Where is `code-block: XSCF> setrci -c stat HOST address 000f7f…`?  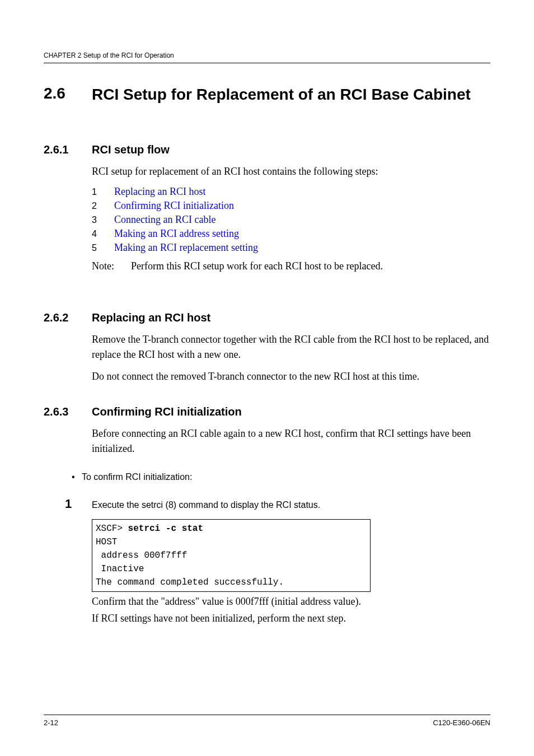 code-block: XSCF> setrci -c stat HOST address 000f7f… is located at coordinates (231, 556).